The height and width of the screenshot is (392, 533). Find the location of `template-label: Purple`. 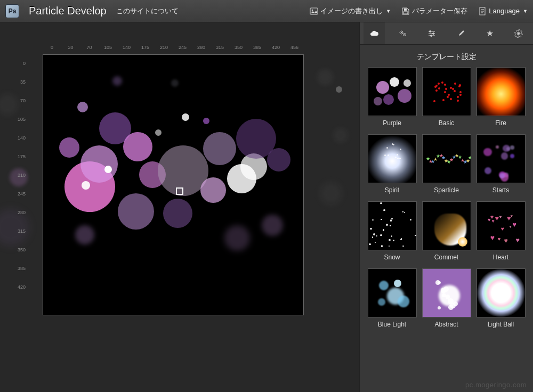

template-label: Purple is located at coordinates (392, 123).